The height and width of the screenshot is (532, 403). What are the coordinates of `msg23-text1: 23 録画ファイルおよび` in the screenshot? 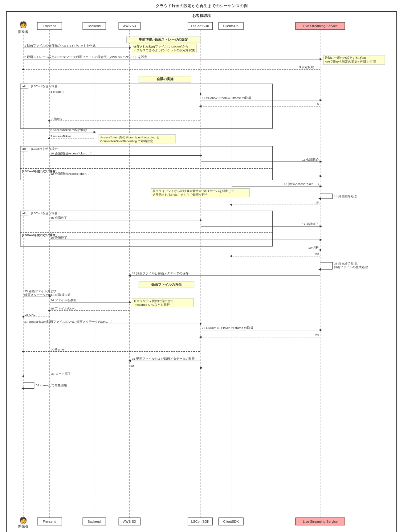 It's located at (41, 291).